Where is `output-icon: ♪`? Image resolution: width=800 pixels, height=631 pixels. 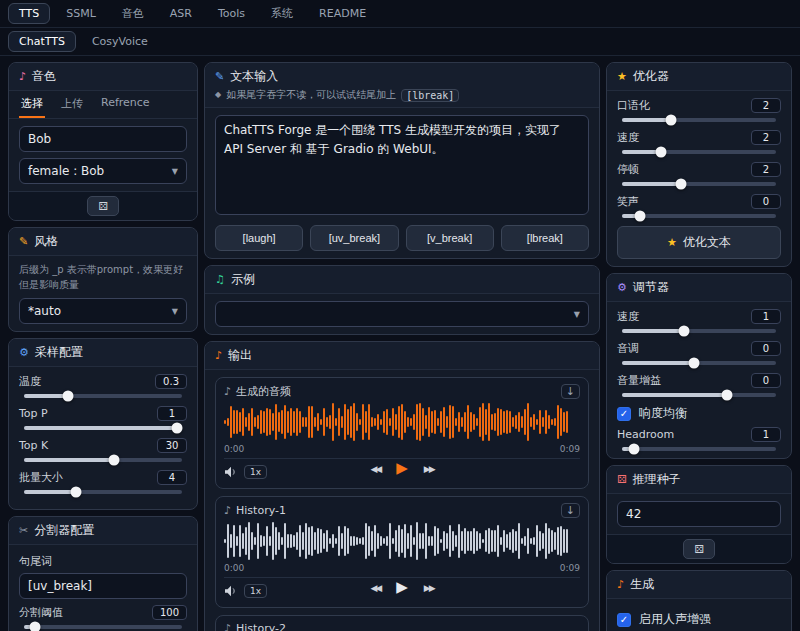 output-icon: ♪ is located at coordinates (218, 356).